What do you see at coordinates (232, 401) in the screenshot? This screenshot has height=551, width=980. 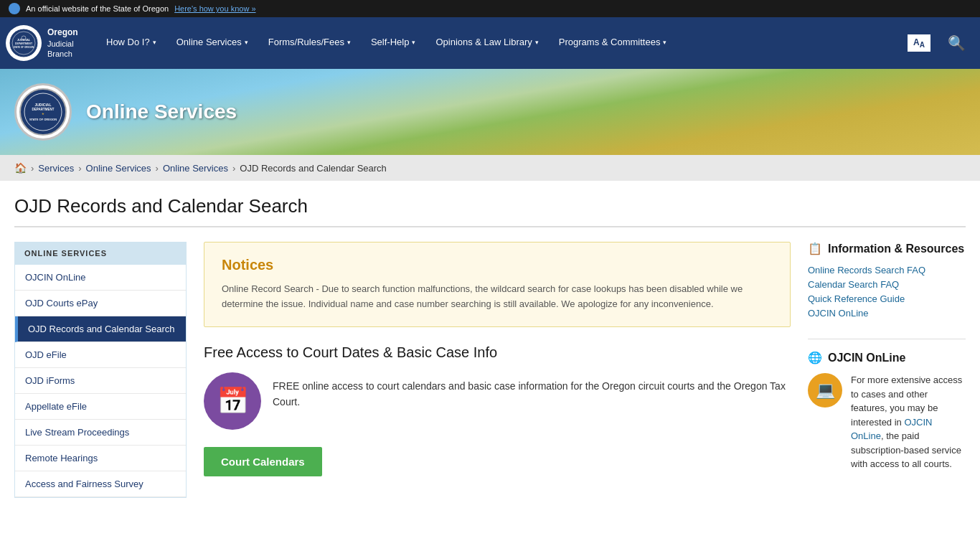 I see `calendar-icon: 📅` at bounding box center [232, 401].